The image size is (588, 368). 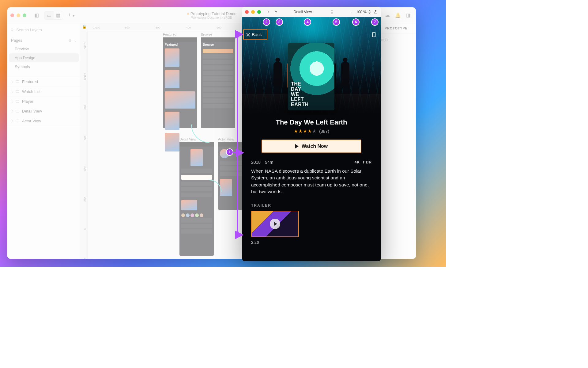 I want to click on document-title: ●Prototyping Tutorial Demo Workspace Doc…, so click(x=212, y=15).